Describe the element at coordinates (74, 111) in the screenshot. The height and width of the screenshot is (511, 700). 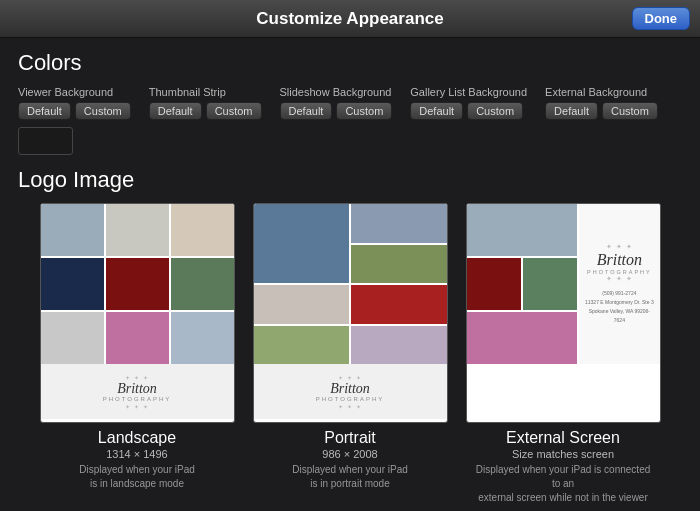
I see `viewer-background-buttons: Default Custom` at that location.